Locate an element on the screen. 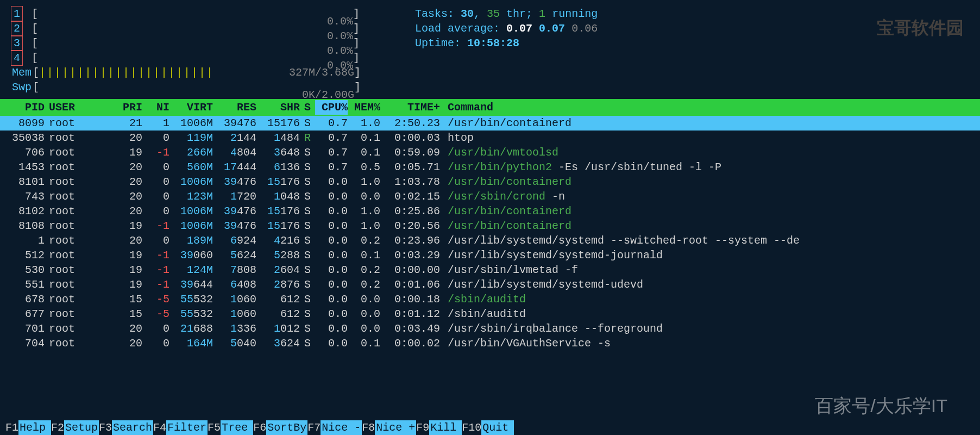  cpu-meter-3: 3 [0.0%] is located at coordinates (186, 44).